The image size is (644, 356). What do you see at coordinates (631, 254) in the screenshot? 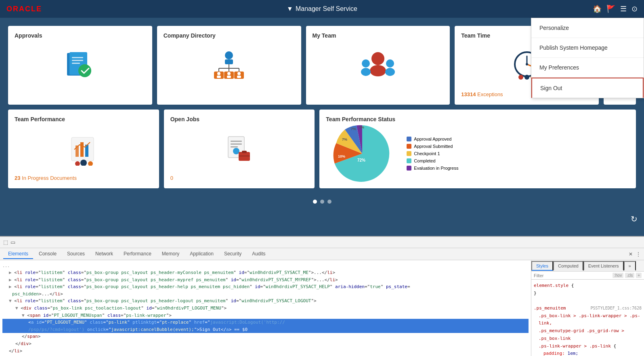
I see `devtools-close-icon: ✕` at bounding box center [631, 254].